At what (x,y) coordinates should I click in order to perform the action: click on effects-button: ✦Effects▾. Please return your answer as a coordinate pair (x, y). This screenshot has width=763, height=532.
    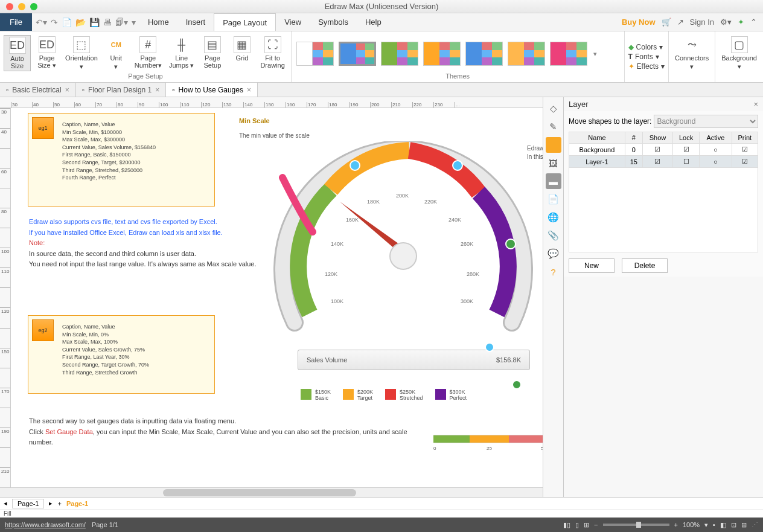
    Looking at the image, I should click on (646, 66).